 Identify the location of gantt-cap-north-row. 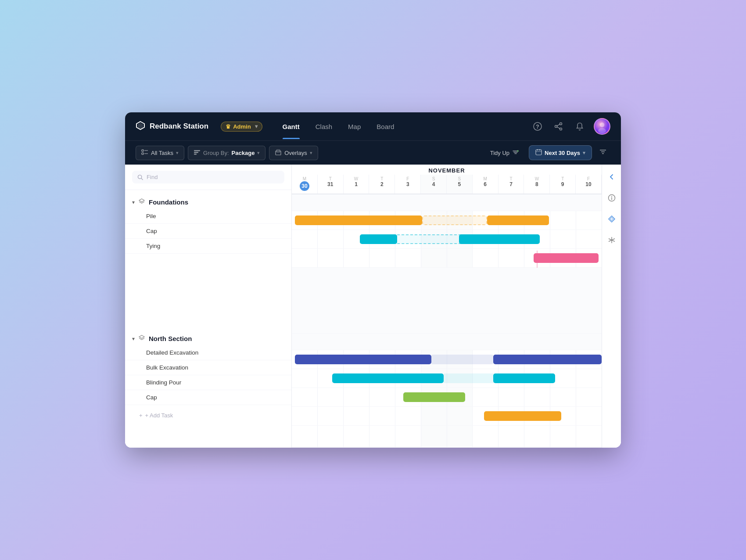
(447, 416).